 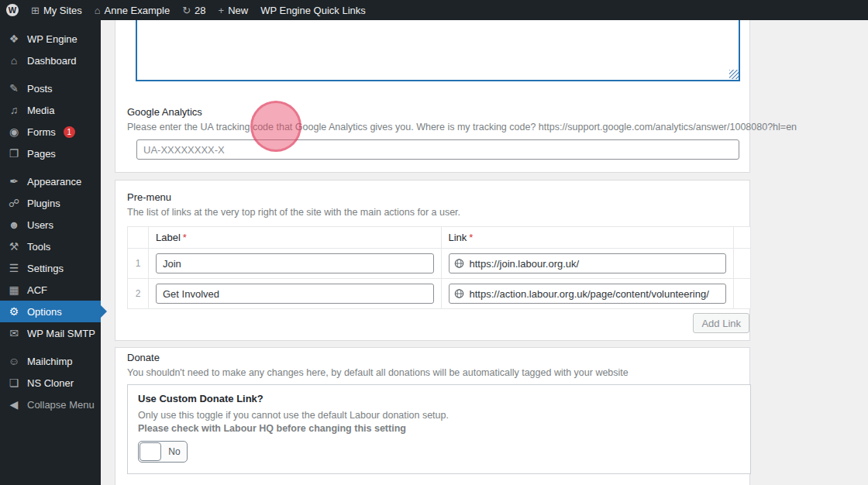 What do you see at coordinates (14, 268) in the screenshot?
I see `settings-icon: ☰` at bounding box center [14, 268].